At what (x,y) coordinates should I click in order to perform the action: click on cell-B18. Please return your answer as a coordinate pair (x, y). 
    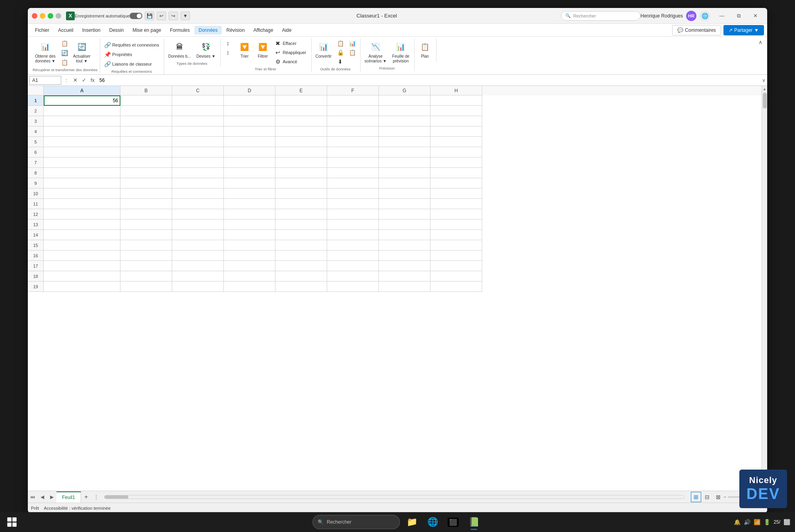
    Looking at the image, I should click on (146, 276).